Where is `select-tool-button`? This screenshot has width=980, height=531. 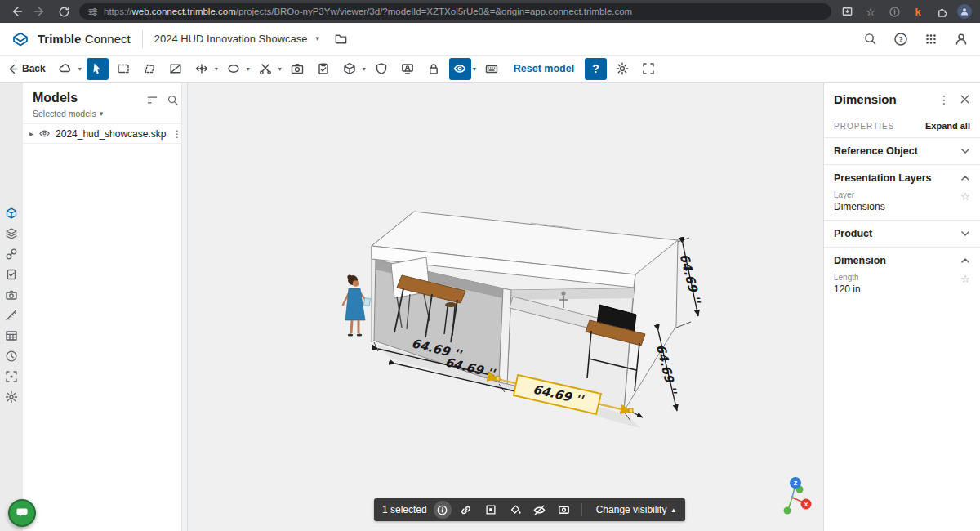 select-tool-button is located at coordinates (98, 69).